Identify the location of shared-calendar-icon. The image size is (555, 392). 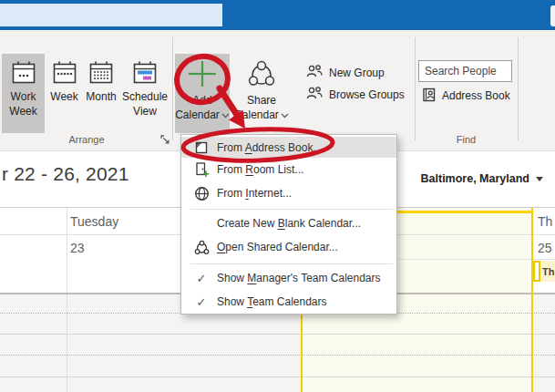
(201, 248).